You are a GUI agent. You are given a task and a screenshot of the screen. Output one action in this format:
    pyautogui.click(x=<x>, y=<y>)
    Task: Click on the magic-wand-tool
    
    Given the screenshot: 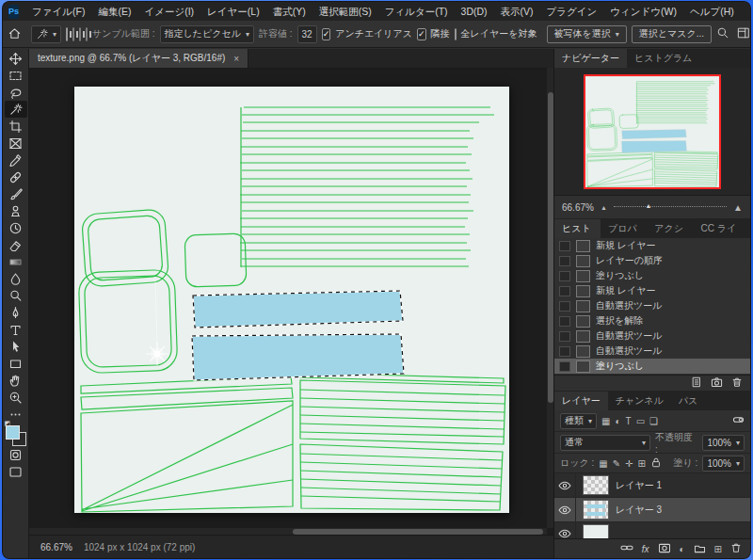 What is the action you would take?
    pyautogui.click(x=16, y=109)
    